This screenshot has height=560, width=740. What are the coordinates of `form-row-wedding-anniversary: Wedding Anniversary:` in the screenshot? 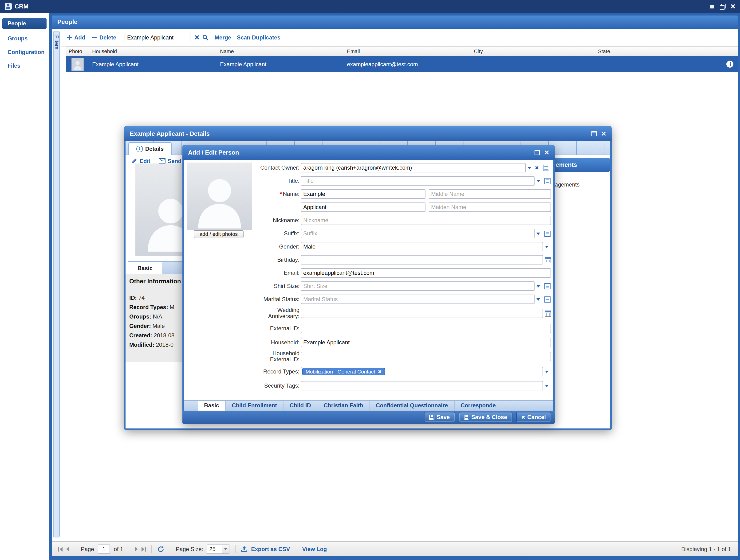 It's located at (369, 314).